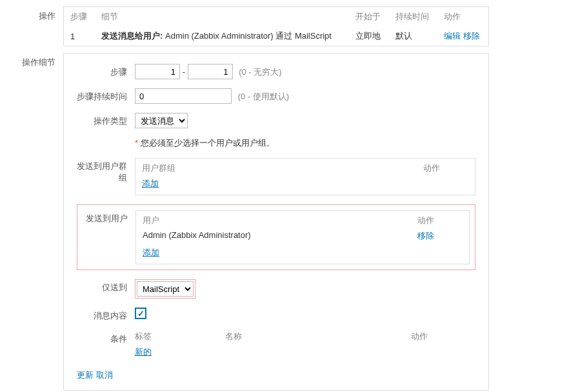 This screenshot has height=392, width=569. I want to click on operation-row: 1 发送消息给用户: Admin (Zabbix Administrator) …, so click(276, 36).